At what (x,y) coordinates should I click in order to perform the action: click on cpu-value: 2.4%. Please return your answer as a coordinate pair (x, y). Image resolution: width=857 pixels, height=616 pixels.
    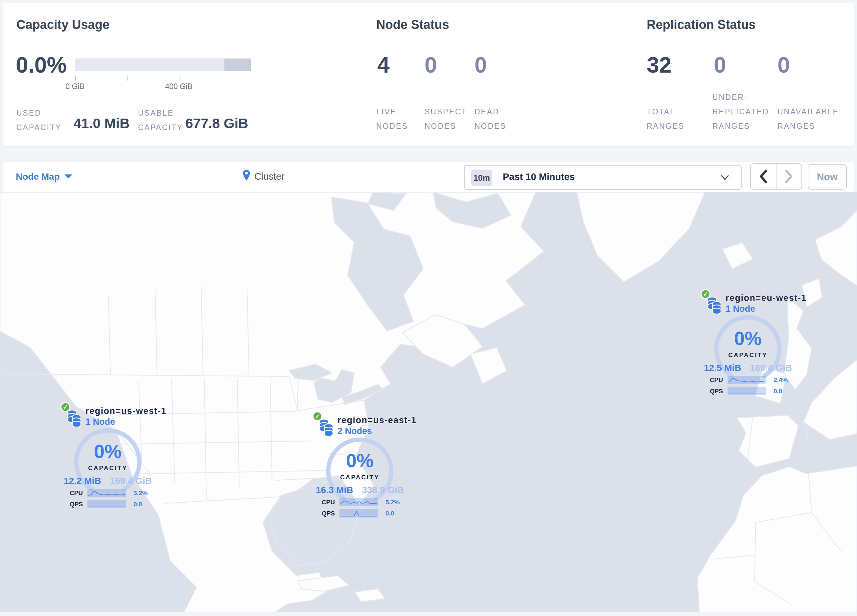
    Looking at the image, I should click on (781, 380).